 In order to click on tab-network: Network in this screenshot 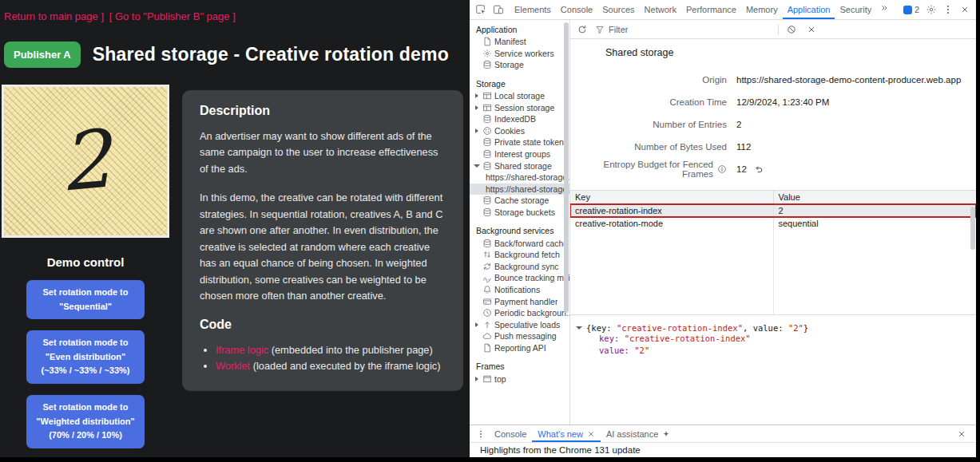, I will do `click(661, 10)`.